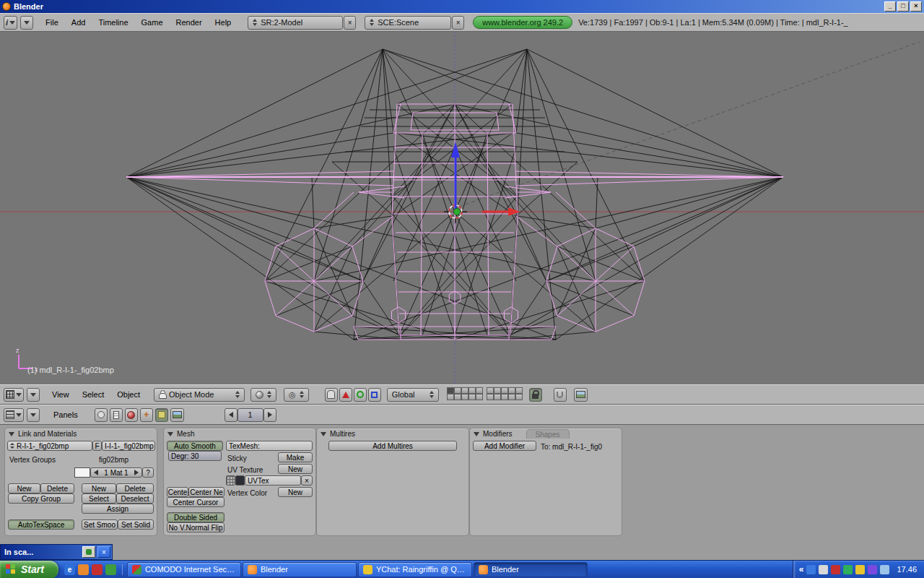 The width and height of the screenshot is (924, 578). What do you see at coordinates (162, 415) in the screenshot?
I see `context-editing-button` at bounding box center [162, 415].